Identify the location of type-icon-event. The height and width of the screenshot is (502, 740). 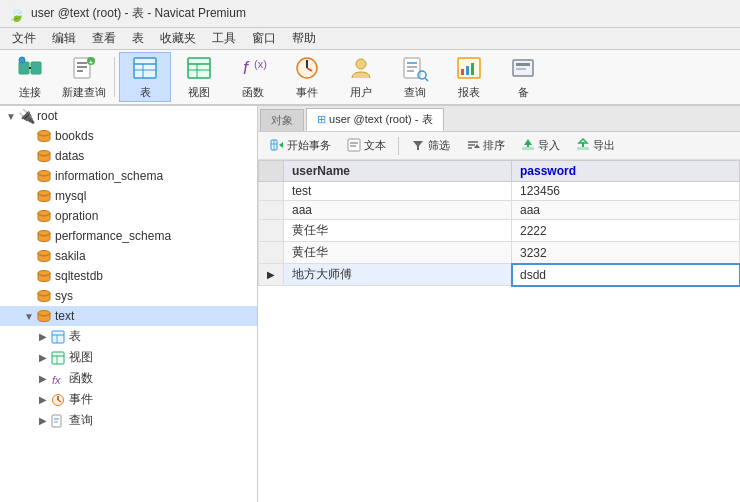
(58, 400).